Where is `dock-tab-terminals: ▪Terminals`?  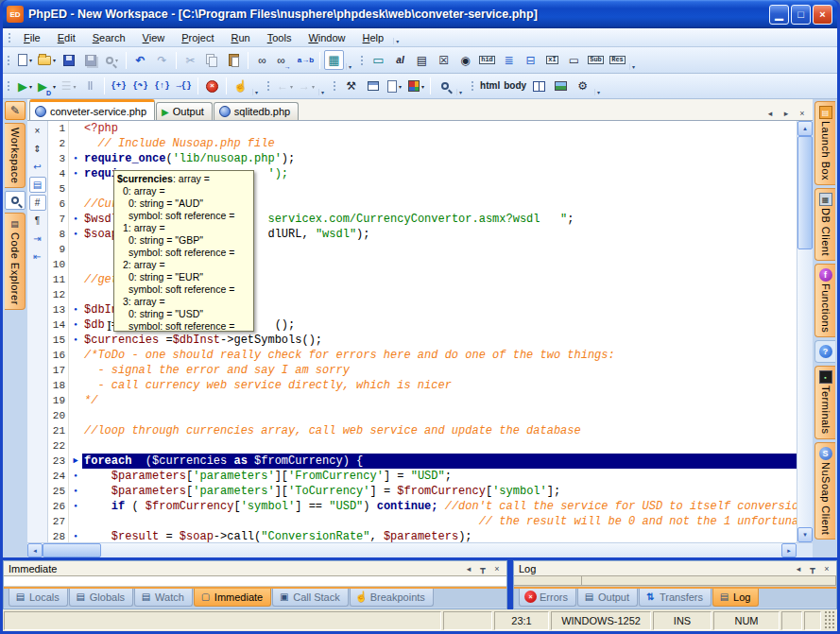 dock-tab-terminals: ▪Terminals is located at coordinates (825, 403).